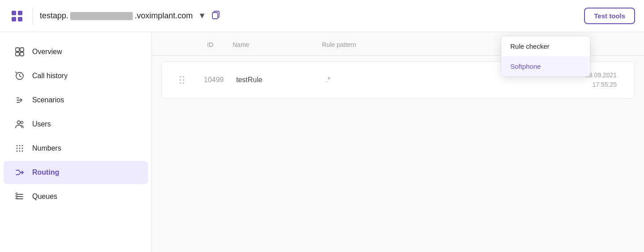  What do you see at coordinates (76, 197) in the screenshot?
I see `sidebar-item-queues: Queues` at bounding box center [76, 197].